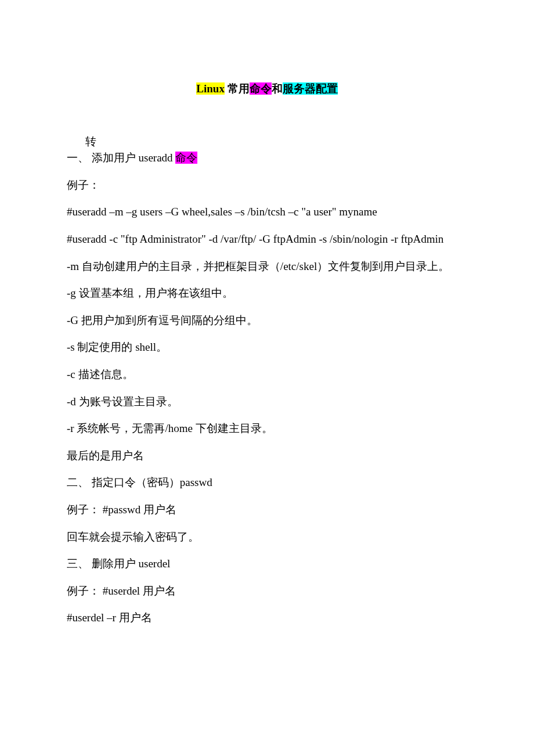 This screenshot has width=534, height=756. What do you see at coordinates (261, 88) in the screenshot?
I see `title-part-command: 命令` at bounding box center [261, 88].